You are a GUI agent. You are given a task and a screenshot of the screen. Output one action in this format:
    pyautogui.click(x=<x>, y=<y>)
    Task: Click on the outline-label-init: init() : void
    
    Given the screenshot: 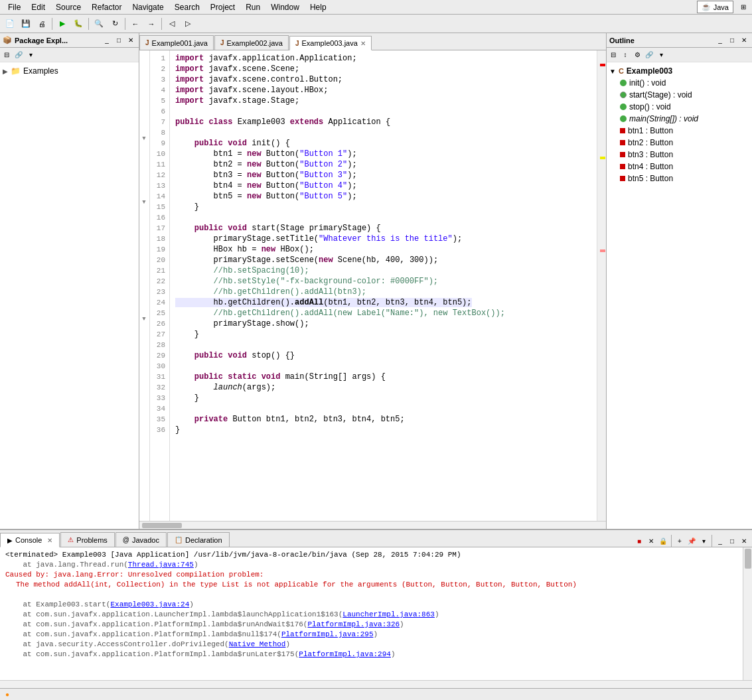 What is the action you would take?
    pyautogui.click(x=648, y=83)
    